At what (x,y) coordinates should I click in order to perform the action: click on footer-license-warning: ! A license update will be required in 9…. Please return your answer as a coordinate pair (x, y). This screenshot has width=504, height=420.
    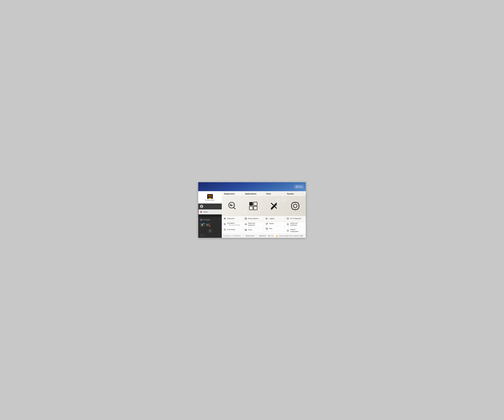
    Looking at the image, I should click on (290, 236).